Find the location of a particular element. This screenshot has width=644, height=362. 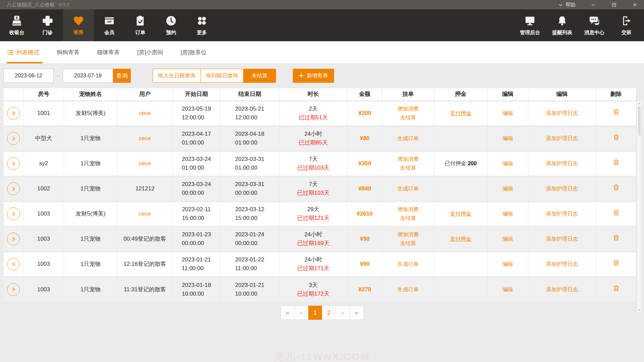

nav-item-预约: 预约 is located at coordinates (171, 25).